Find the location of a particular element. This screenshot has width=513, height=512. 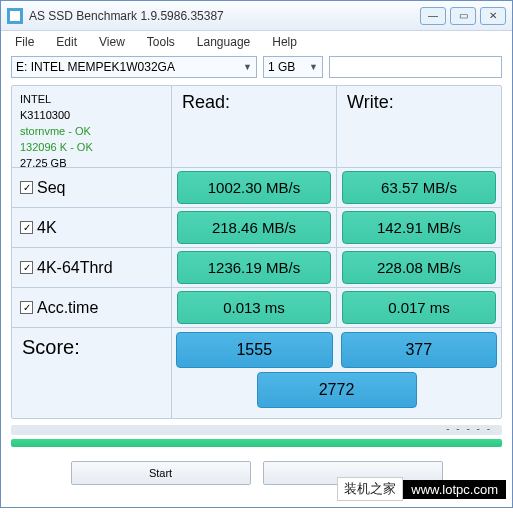

progress-bar is located at coordinates (256, 443).